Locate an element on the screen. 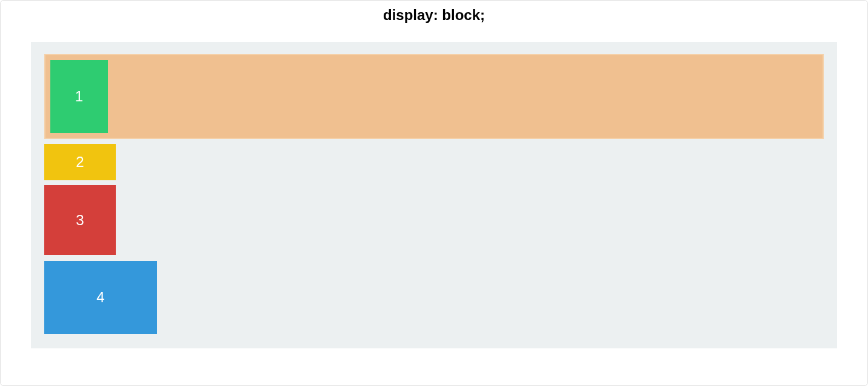 The width and height of the screenshot is (868, 386). box-4: 4 is located at coordinates (101, 297).